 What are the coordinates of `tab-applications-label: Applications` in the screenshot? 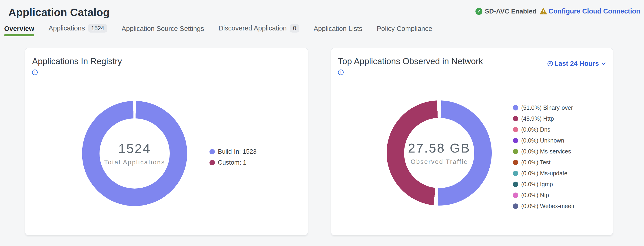 It's located at (66, 28).